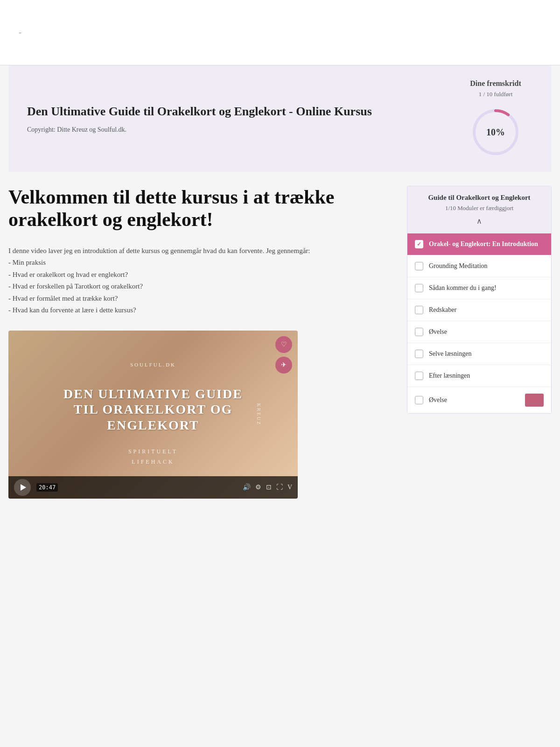 The height and width of the screenshot is (747, 560). Describe the element at coordinates (267, 487) in the screenshot. I see `video-controls-right: 🔊 ⚙ ⊡ ⛶ V` at that location.